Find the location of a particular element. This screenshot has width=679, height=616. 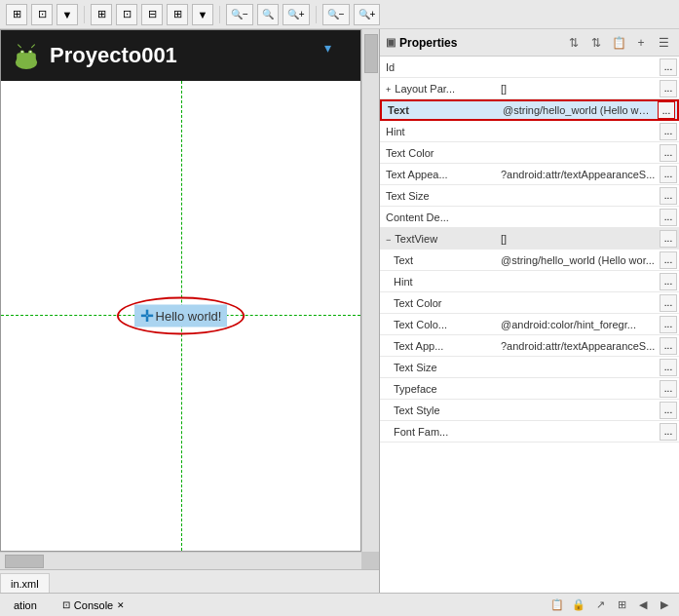

sort-alpha-btn: ⇅ is located at coordinates (574, 43).